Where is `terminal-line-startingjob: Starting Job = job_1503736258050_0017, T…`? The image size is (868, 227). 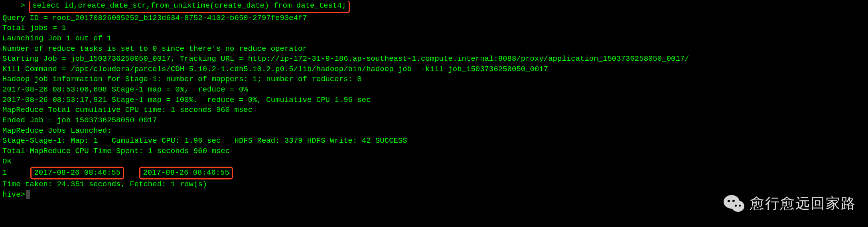
terminal-line-startingjob: Starting Job = job_1503736258050_0017, T… is located at coordinates (434, 59).